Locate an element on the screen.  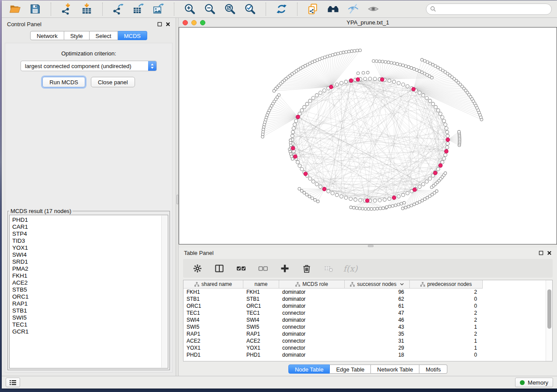
deselect-all-rows-button is located at coordinates (263, 268).